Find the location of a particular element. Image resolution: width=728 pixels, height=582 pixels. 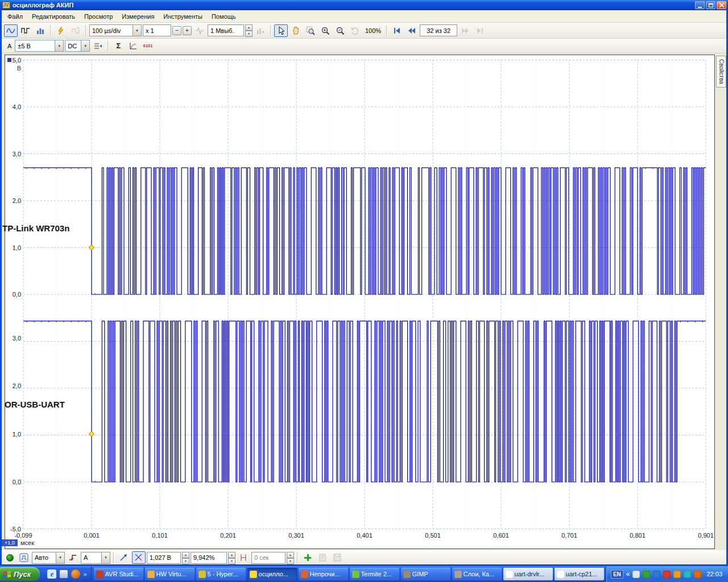

network-tray-icon is located at coordinates (636, 574).